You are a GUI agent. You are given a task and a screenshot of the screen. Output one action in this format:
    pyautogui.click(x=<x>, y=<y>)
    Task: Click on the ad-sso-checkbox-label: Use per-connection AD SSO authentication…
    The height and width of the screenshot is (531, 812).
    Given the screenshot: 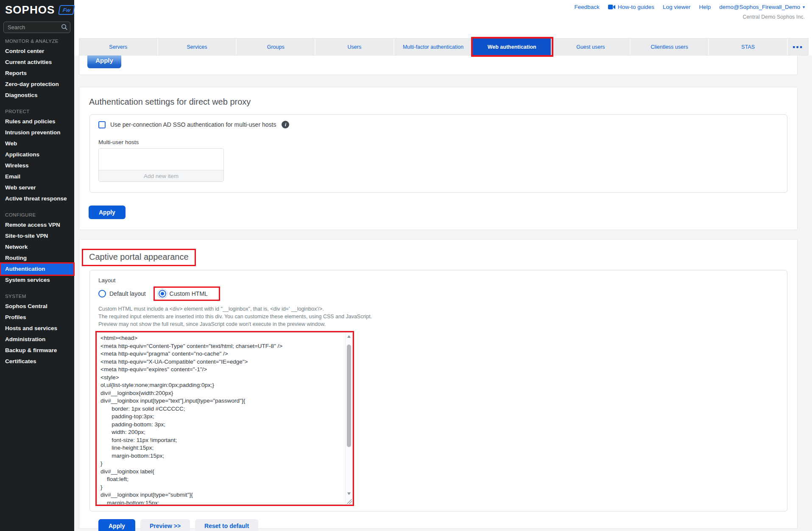 What is the action you would take?
    pyautogui.click(x=193, y=125)
    